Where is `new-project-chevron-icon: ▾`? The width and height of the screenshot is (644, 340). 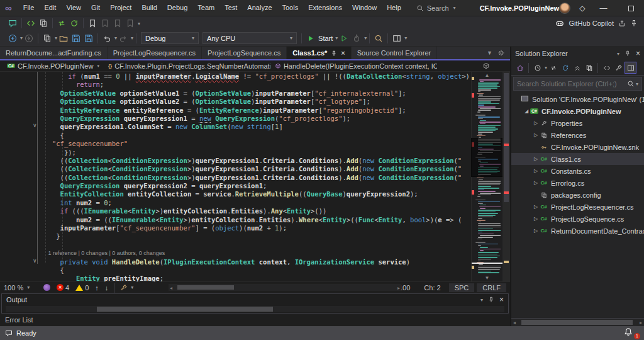 new-project-chevron-icon: ▾ is located at coordinates (56, 38).